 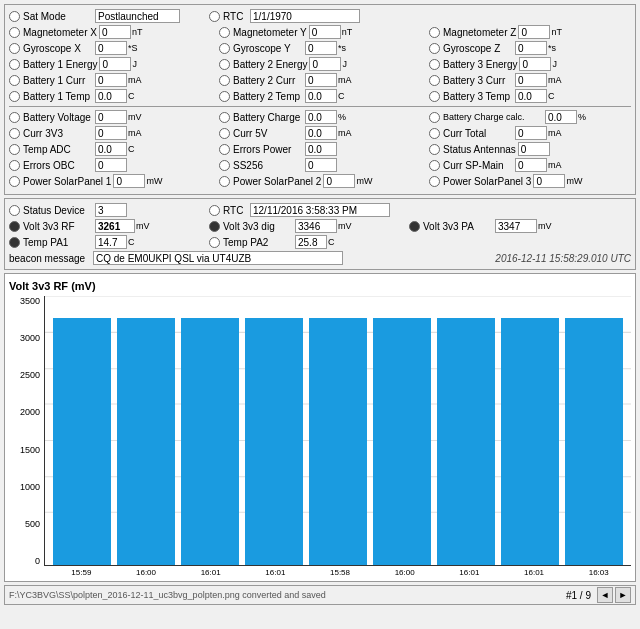 I want to click on b2-curr-input, so click(x=321, y=80).